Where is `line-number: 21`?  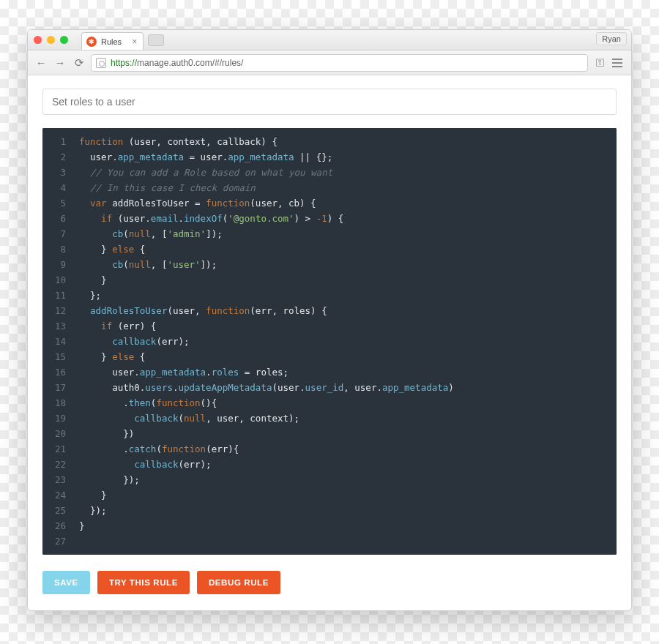 line-number: 21 is located at coordinates (56, 449).